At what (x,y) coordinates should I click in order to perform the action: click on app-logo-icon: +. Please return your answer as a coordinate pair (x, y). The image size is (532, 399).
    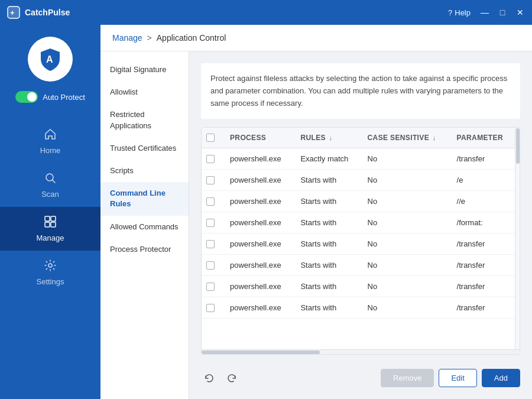
    Looking at the image, I should click on (14, 12).